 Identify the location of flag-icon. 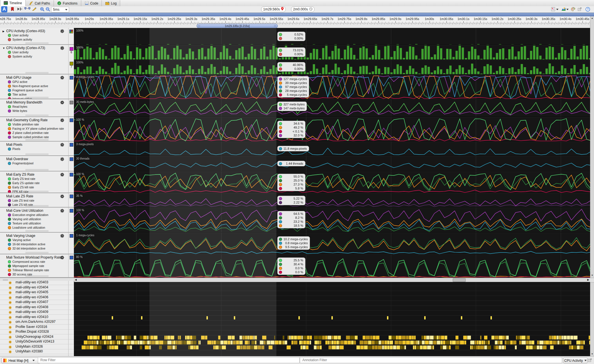
(13, 10).